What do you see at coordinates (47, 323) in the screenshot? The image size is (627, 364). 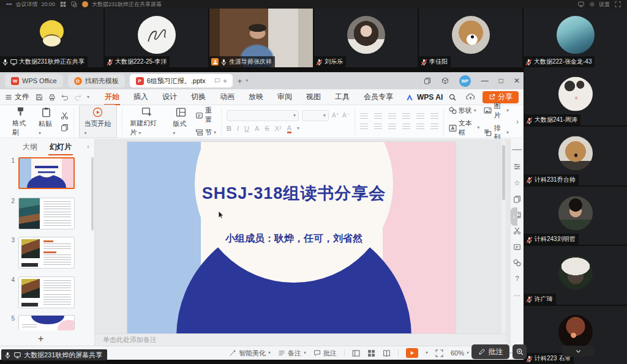 I see `slide-thumbnail-row: 5` at bounding box center [47, 323].